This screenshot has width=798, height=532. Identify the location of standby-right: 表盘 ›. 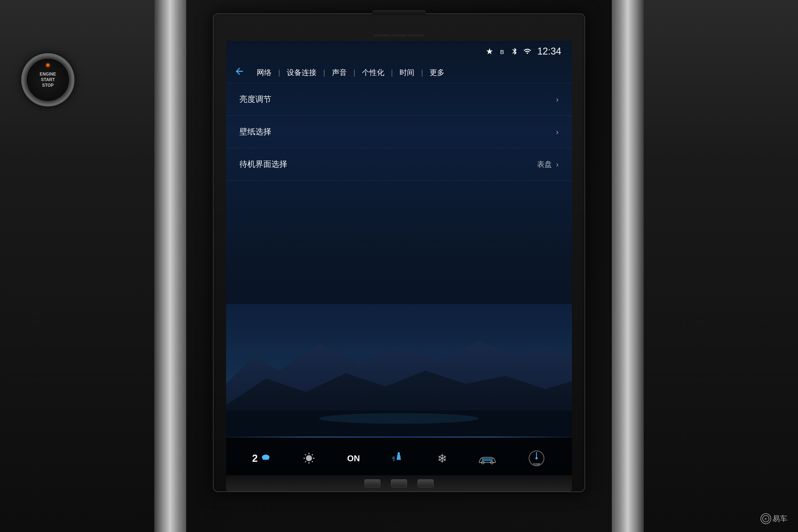
(548, 164).